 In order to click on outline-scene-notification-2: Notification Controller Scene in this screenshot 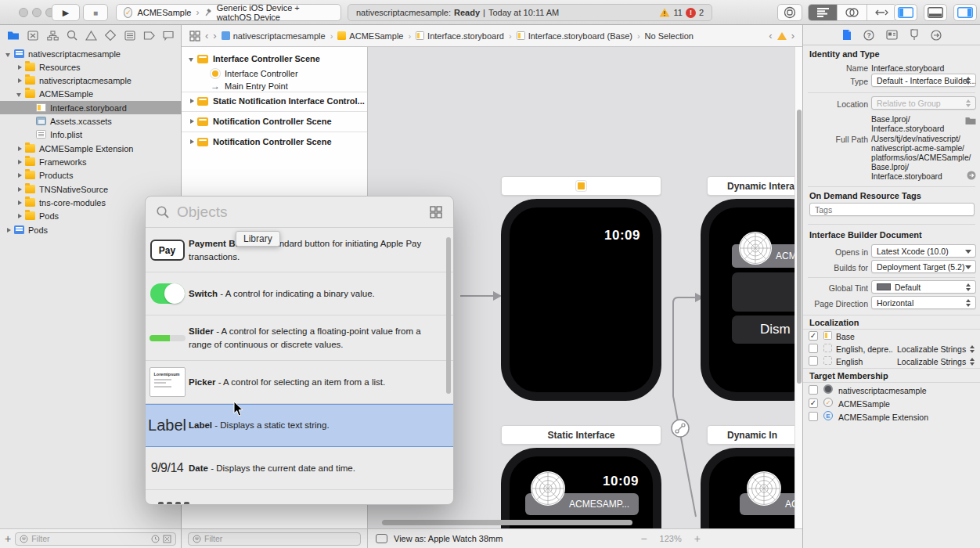, I will do `click(274, 142)`.